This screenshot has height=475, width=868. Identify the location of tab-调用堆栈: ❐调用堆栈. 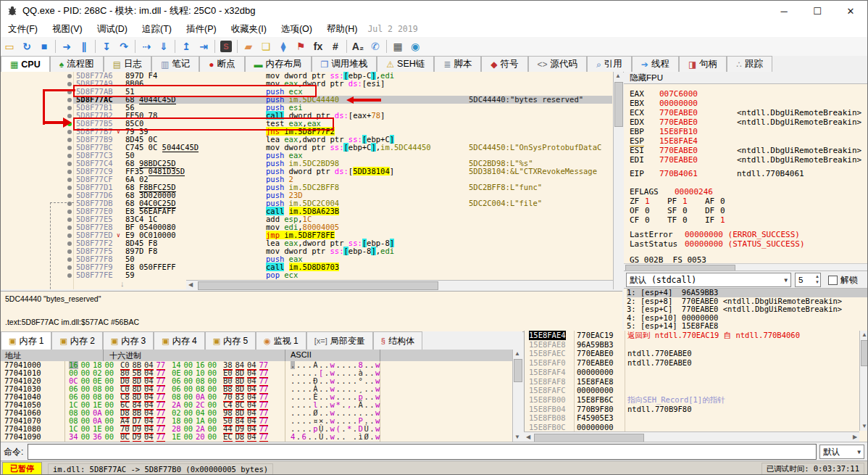
(345, 64).